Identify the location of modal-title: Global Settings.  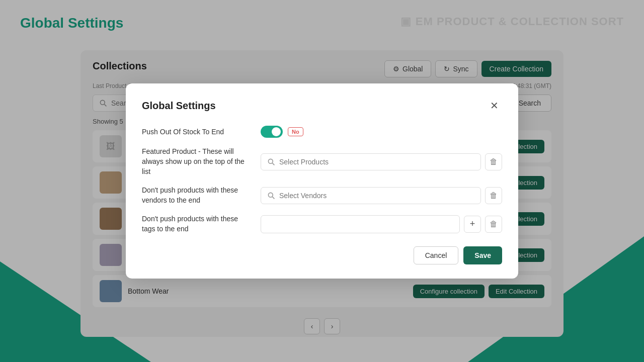
(179, 106).